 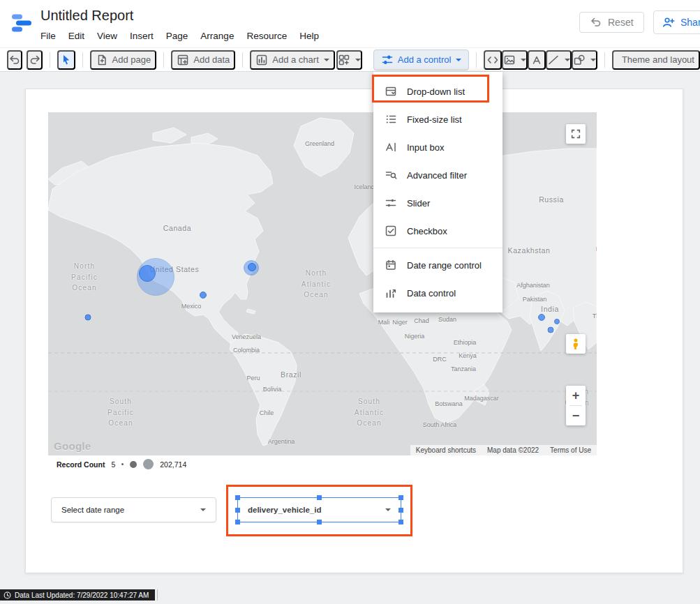 What do you see at coordinates (446, 451) in the screenshot?
I see `map-attribution-link: Keyboard shortcuts` at bounding box center [446, 451].